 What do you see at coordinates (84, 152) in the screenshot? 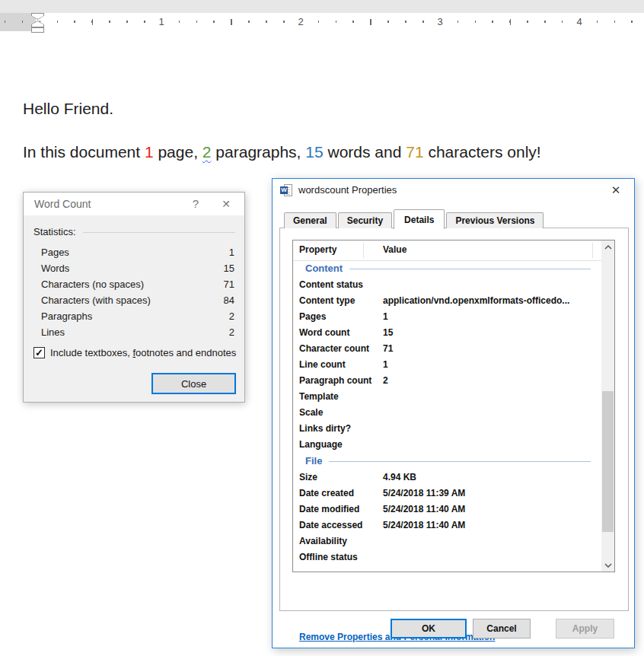
I see `doc-text: In this document` at bounding box center [84, 152].